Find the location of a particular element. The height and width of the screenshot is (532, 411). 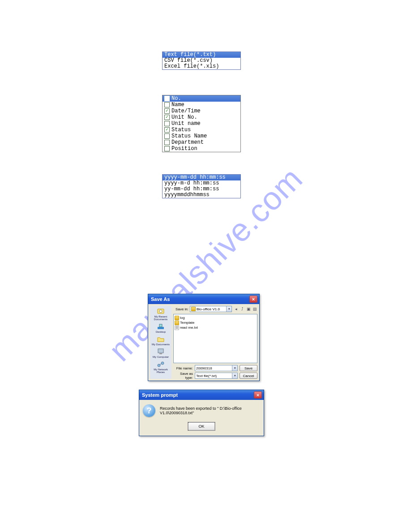

cancel-button: Cancel is located at coordinates (248, 376).